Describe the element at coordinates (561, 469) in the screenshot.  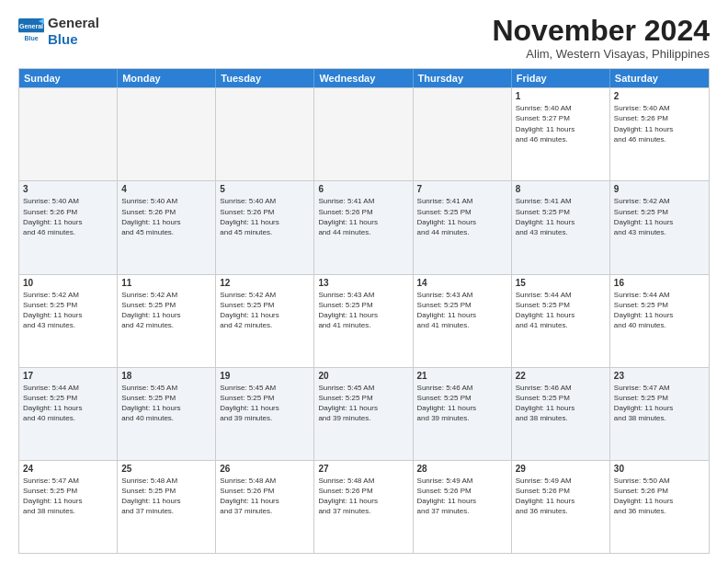
I see `day-number: 29` at that location.